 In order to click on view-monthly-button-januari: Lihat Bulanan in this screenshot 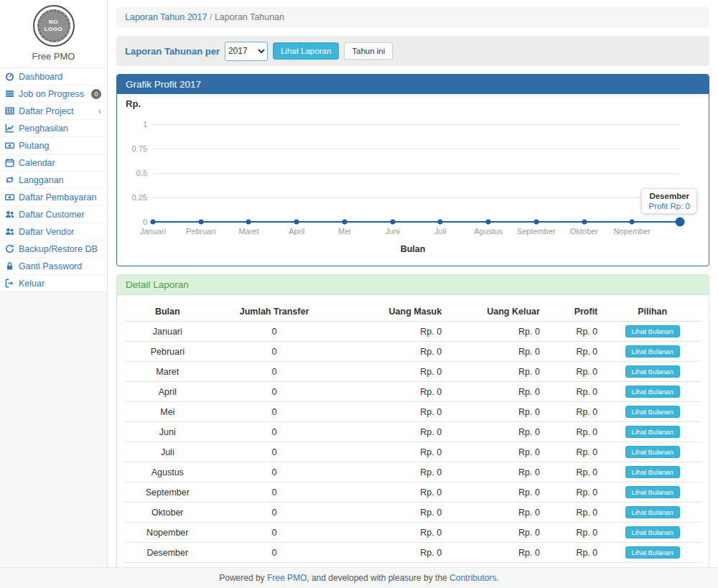, I will do `click(653, 332)`.